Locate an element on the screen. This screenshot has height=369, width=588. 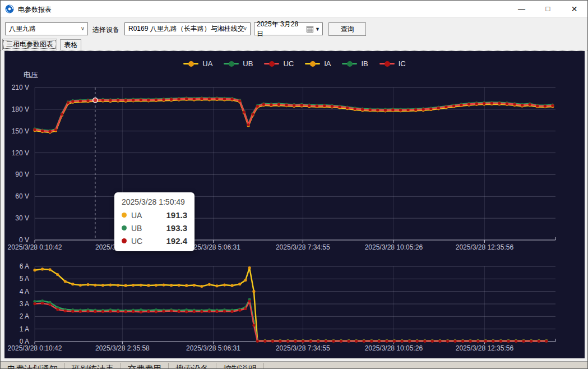
svg-text: 5 A is located at coordinates (25, 279).